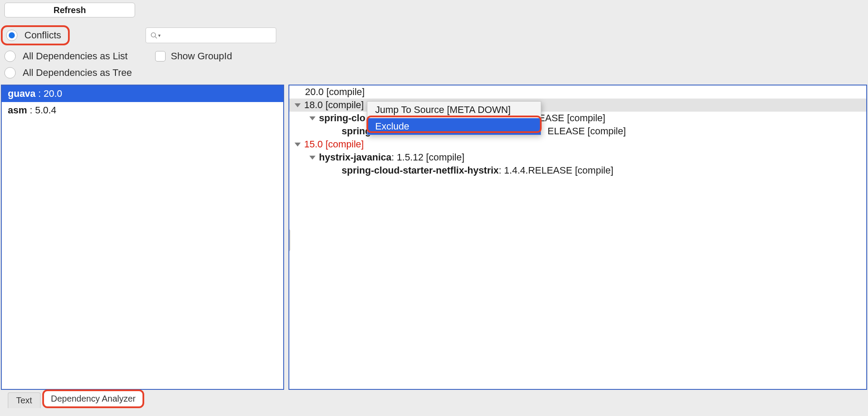  Describe the element at coordinates (10, 73) in the screenshot. I see `radio-all-tree` at that location.